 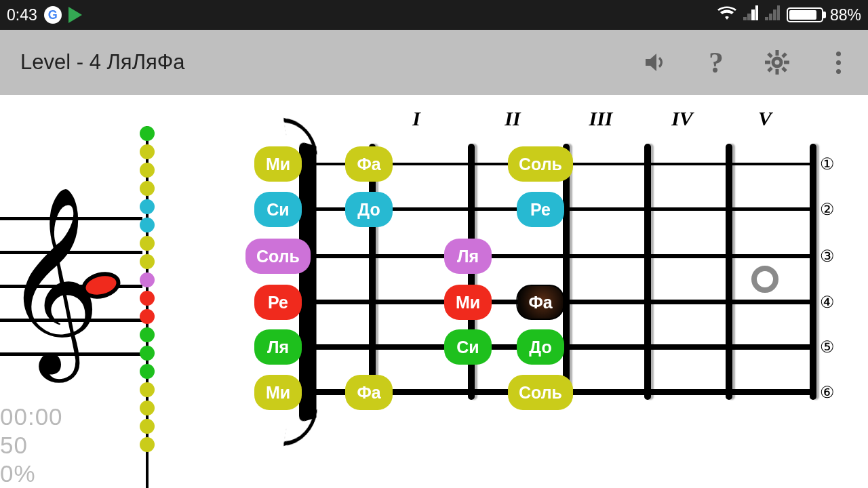 What do you see at coordinates (827, 164) in the screenshot?
I see `string-number: ①` at bounding box center [827, 164].